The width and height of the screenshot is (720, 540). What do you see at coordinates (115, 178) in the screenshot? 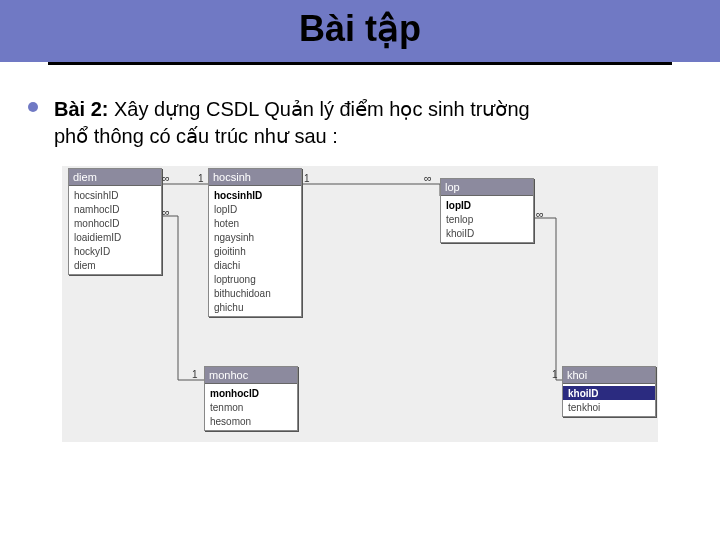
I see `table-header: diem` at bounding box center [115, 178].